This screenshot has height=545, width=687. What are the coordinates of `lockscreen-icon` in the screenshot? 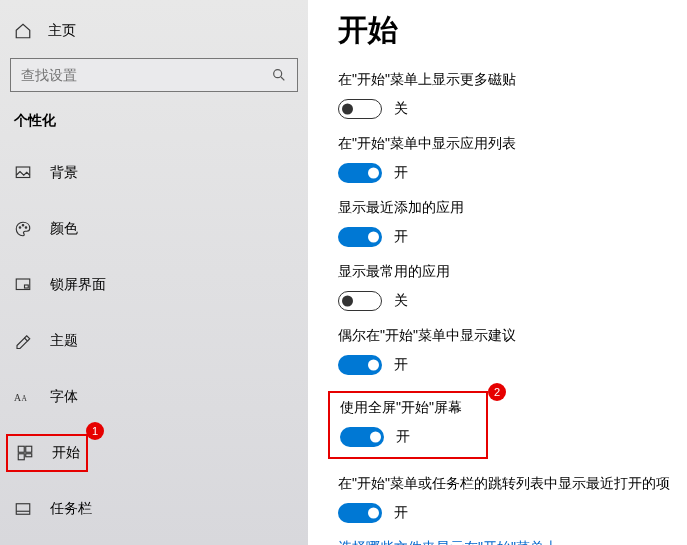 It's located at (23, 285).